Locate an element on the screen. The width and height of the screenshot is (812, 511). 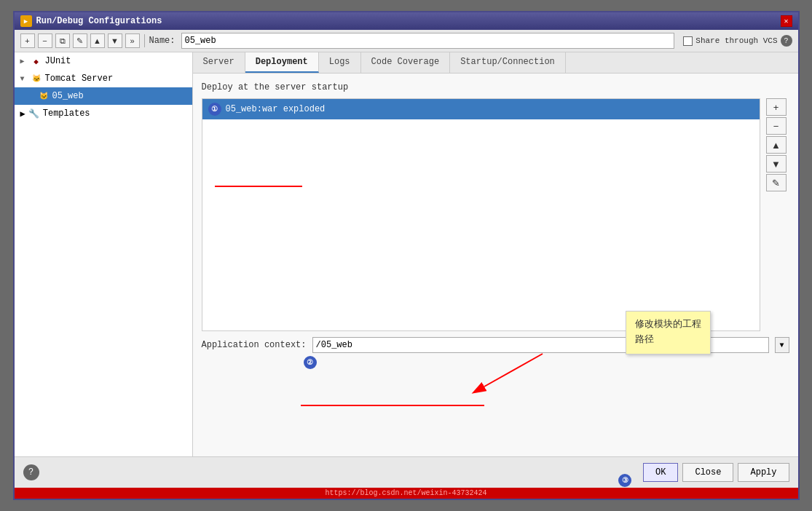
ok-button: OK is located at coordinates (661, 472).